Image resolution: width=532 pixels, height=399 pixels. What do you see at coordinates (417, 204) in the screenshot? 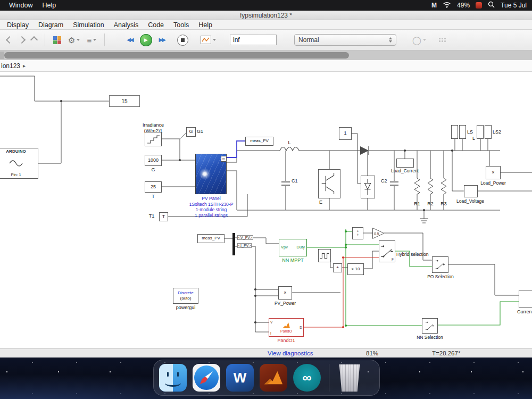
I see `r1-label: R1` at bounding box center [417, 204].